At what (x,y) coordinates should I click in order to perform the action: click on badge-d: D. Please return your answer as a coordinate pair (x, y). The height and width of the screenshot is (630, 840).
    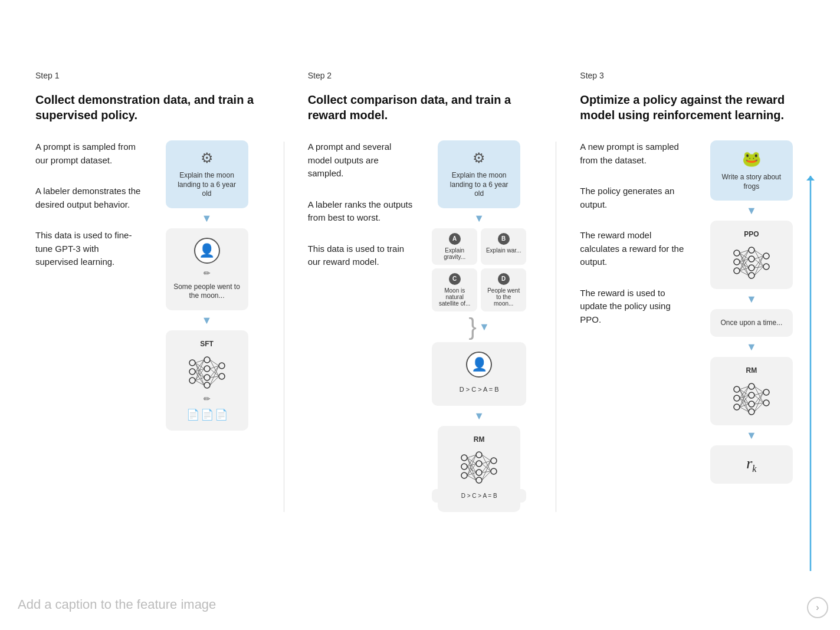
    Looking at the image, I should click on (504, 279).